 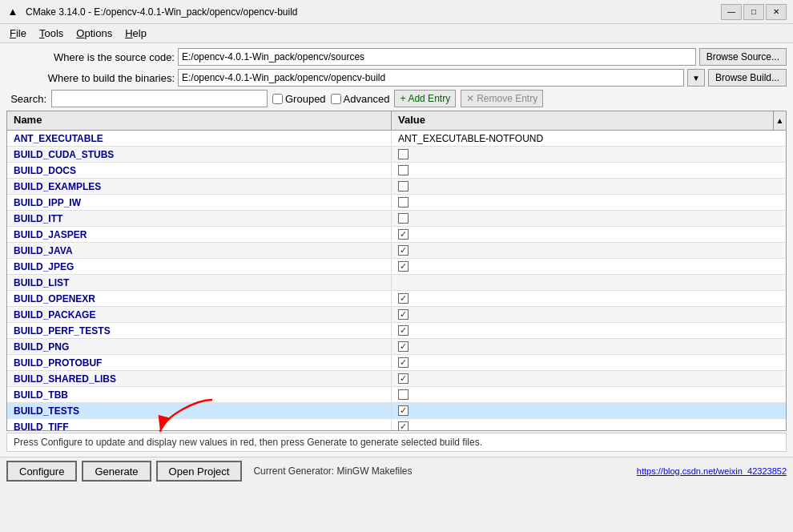 I want to click on cell-name: BUILD_CUDA_STUBS, so click(x=199, y=154).